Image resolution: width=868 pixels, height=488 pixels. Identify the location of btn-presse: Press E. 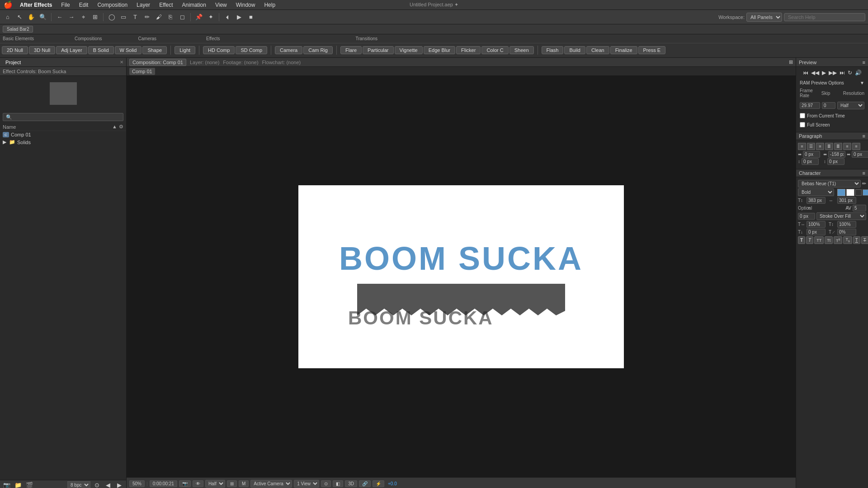
(652, 50).